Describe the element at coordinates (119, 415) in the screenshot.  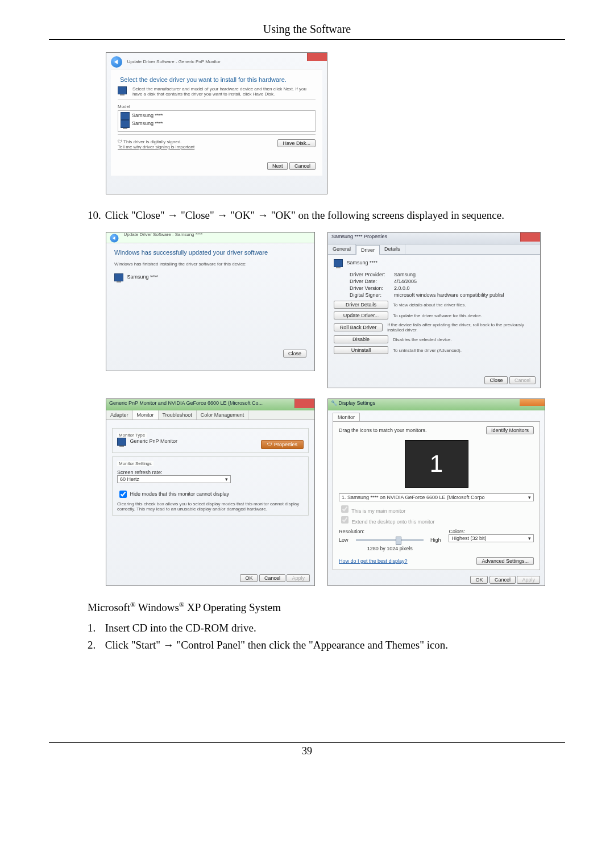
I see `tab-adapter: Adapter` at that location.